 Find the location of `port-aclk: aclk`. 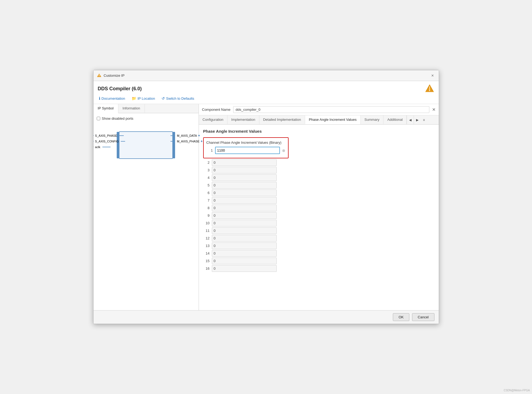

port-aclk: aclk is located at coordinates (98, 147).